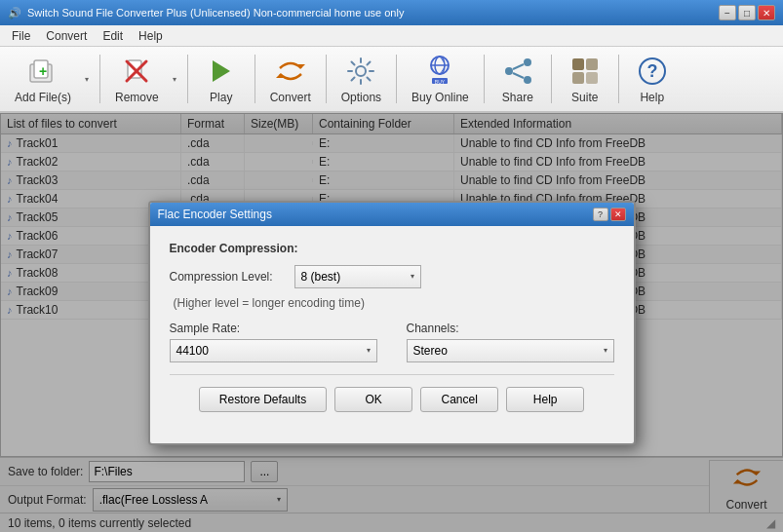 This screenshot has height=532, width=783. What do you see at coordinates (215, 13) in the screenshot?
I see `app-title: Switch Sound File Converter Plus (Unlice…` at bounding box center [215, 13].